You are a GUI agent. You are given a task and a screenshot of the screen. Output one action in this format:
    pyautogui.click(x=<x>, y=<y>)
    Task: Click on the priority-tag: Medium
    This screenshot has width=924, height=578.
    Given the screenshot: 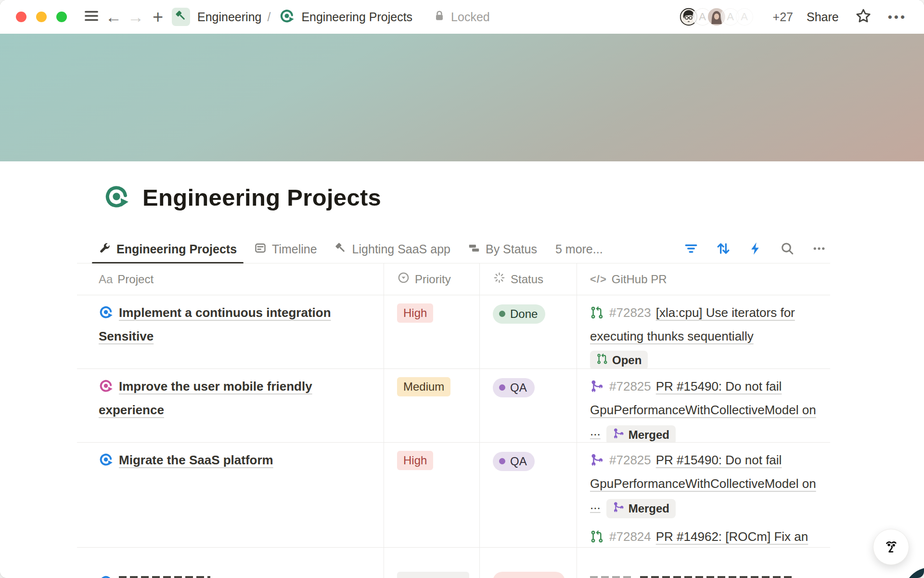 What is the action you would take?
    pyautogui.click(x=424, y=387)
    